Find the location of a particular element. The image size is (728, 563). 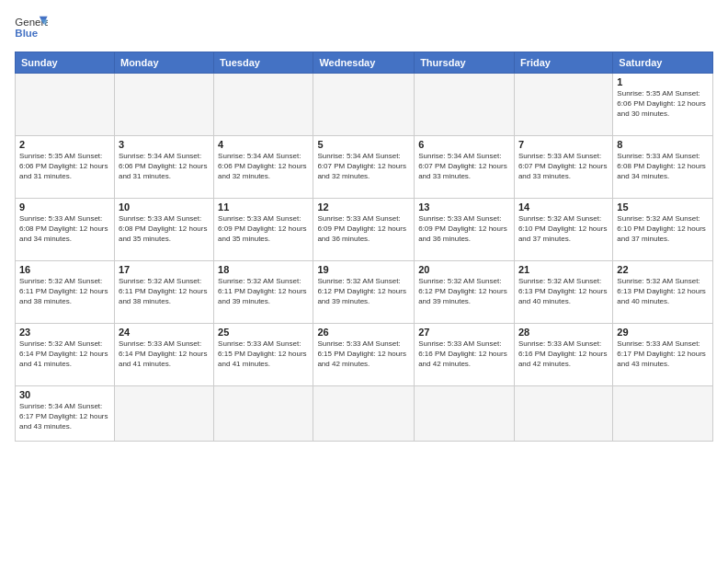

day-info: Sunrise: 5:33 AM Sunset: 6:14 PM Dayligh… is located at coordinates (164, 354).